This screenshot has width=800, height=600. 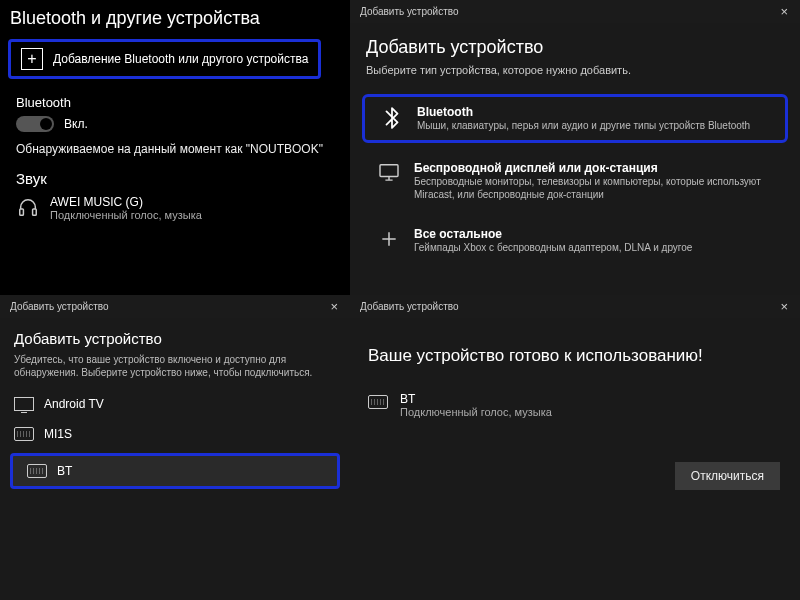 I want to click on plus-icon, so click(x=389, y=238).